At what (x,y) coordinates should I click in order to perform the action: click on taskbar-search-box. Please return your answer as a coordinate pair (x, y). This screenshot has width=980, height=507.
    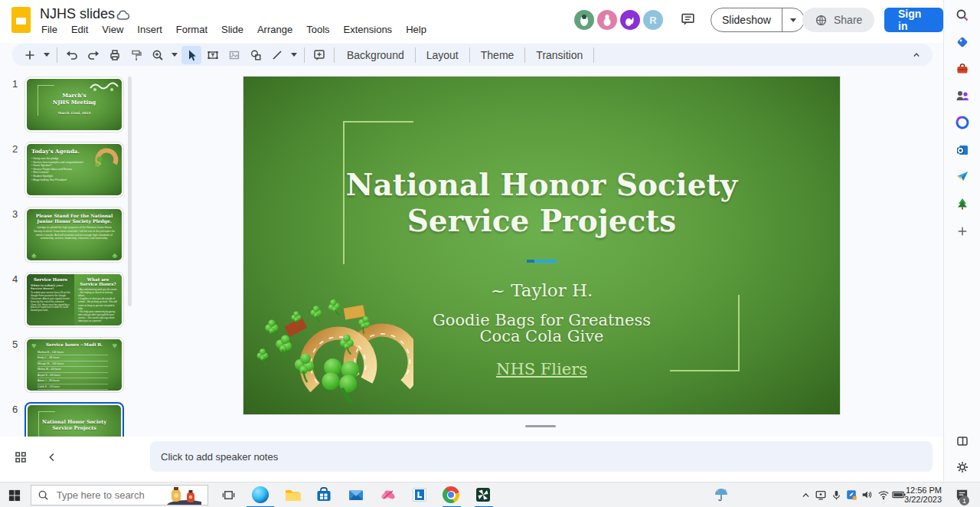
    Looking at the image, I should click on (119, 495).